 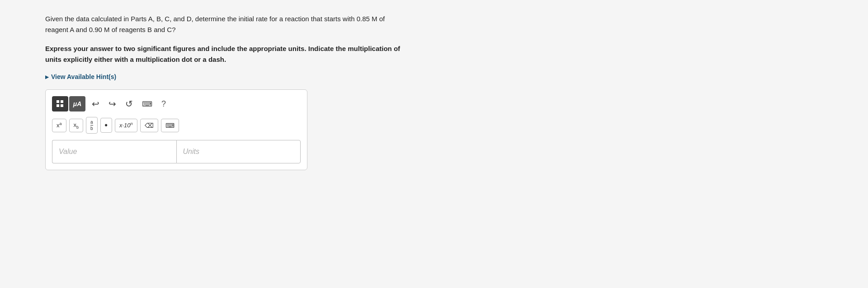 What do you see at coordinates (126, 125) in the screenshot?
I see `x10n-label: x·10n` at bounding box center [126, 125].